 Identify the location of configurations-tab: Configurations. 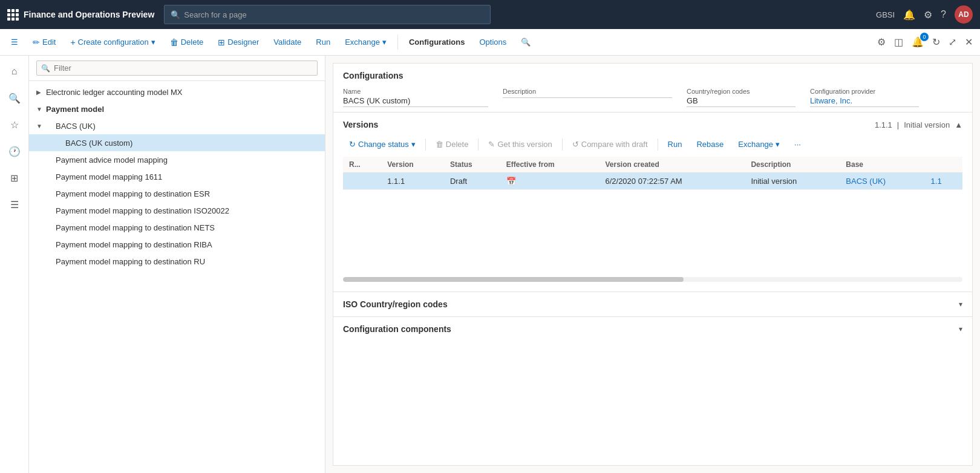
(437, 42).